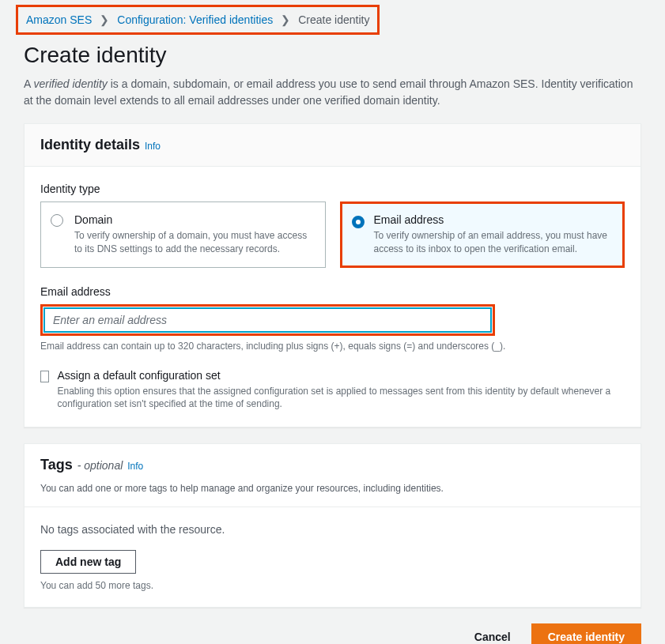 This screenshot has width=665, height=644. I want to click on breadcrumb-link-verified-identities: Configuration: Verified identities, so click(195, 20).